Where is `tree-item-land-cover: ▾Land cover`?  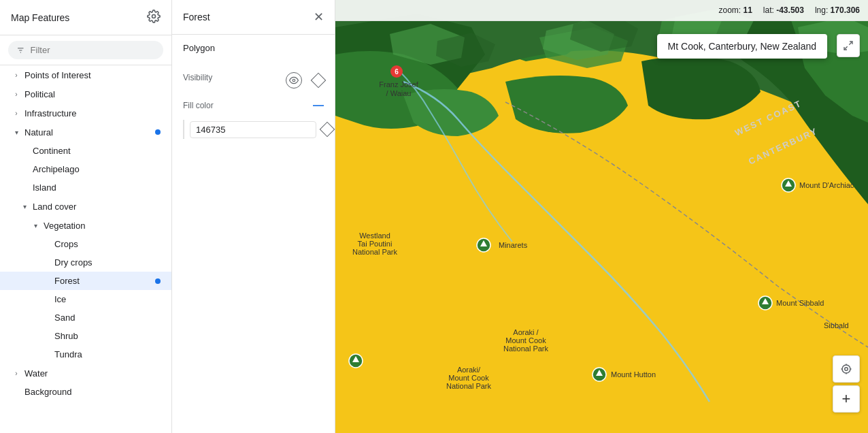
tree-item-land-cover: ▾Land cover is located at coordinates (86, 206).